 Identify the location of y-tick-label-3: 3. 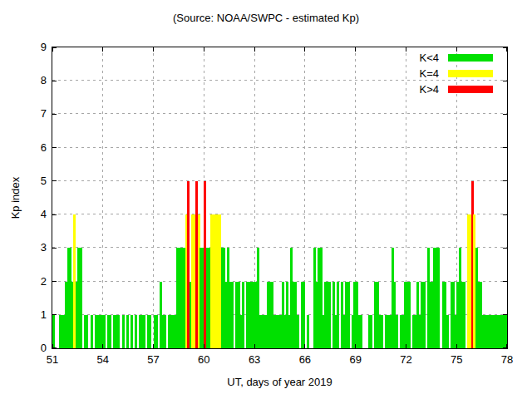
(31, 248).